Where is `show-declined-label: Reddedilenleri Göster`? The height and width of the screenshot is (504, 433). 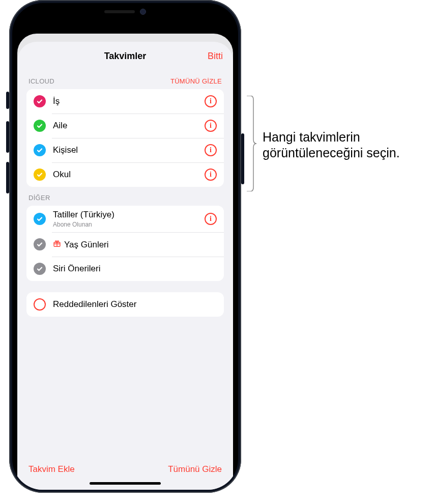
show-declined-label: Reddedilenleri Göster is located at coordinates (135, 304).